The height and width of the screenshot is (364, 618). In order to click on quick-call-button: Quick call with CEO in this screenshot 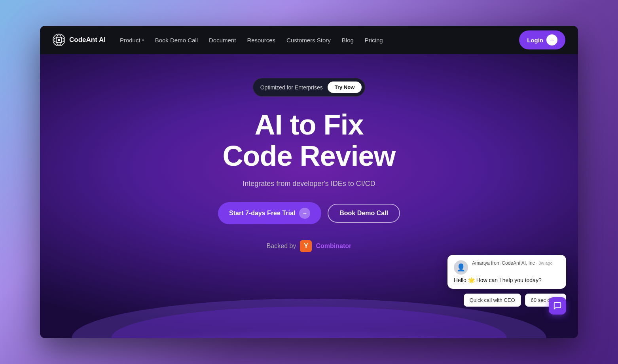, I will do `click(492, 300)`.